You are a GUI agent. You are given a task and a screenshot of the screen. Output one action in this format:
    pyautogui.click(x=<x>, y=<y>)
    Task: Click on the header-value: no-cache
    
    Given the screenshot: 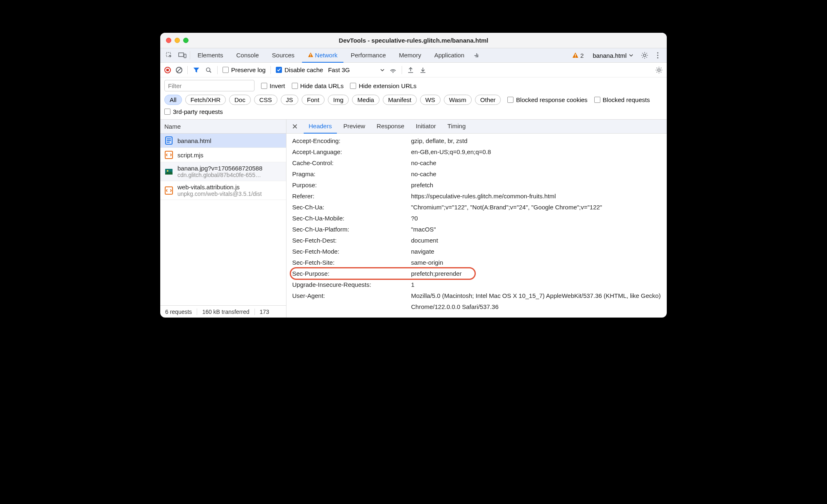 What is the action you would take?
    pyautogui.click(x=536, y=174)
    